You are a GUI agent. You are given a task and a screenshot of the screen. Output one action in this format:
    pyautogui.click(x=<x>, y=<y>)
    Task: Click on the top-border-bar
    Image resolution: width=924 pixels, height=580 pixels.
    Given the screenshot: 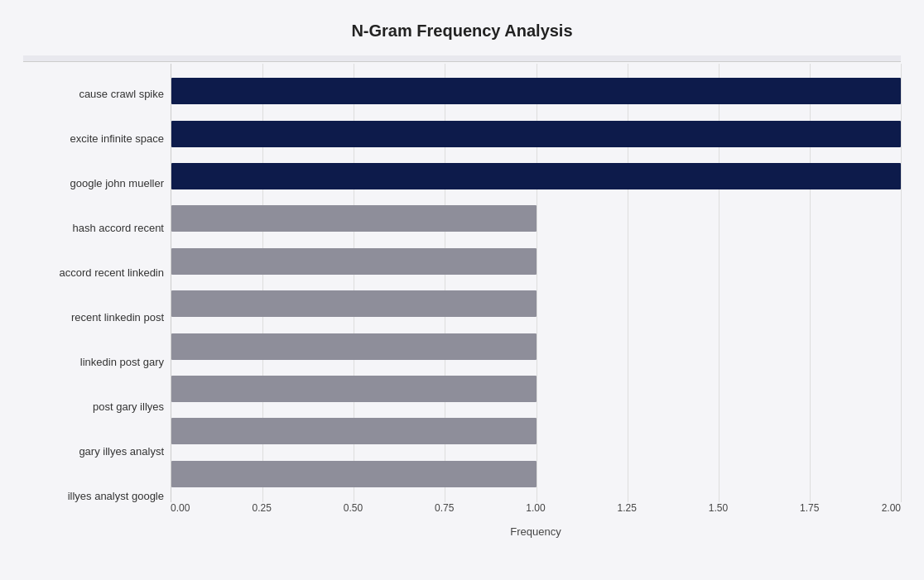 What is the action you would take?
    pyautogui.click(x=462, y=59)
    